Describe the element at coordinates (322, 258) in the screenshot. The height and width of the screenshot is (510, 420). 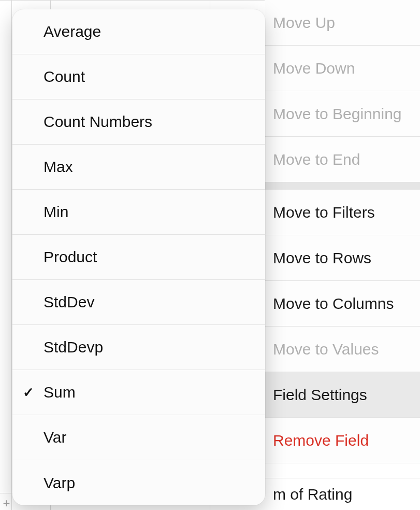
I see `context-menu-item-label: Move to Rows` at that location.